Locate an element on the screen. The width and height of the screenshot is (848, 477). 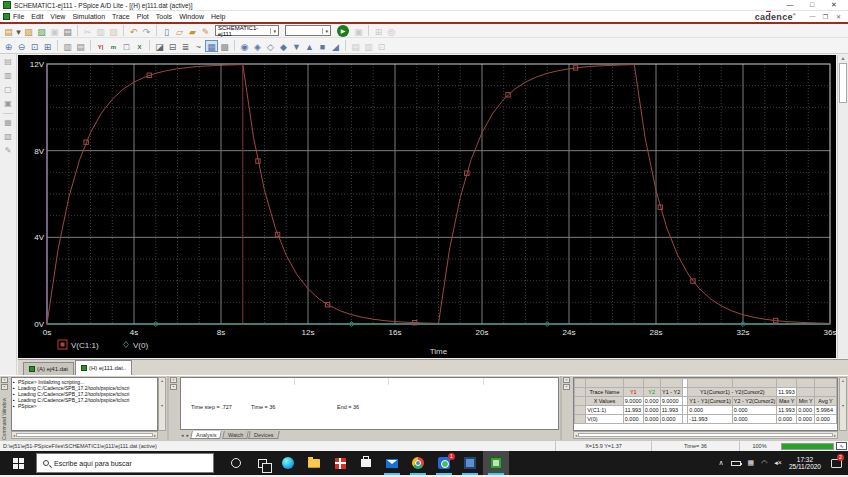
cursor-trough-button: ◇ is located at coordinates (270, 46).